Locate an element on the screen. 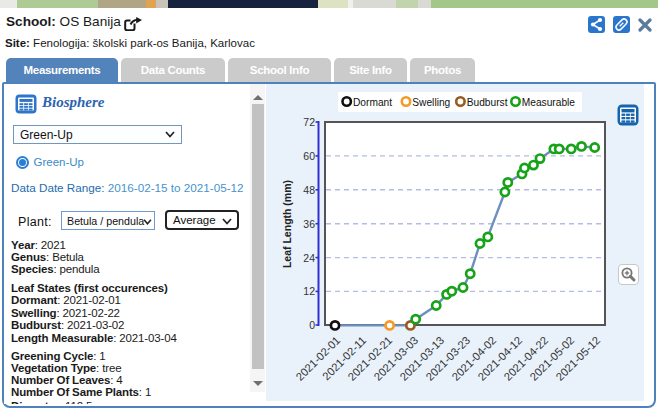 The height and width of the screenshot is (416, 658). svg-text: 12 is located at coordinates (309, 291).